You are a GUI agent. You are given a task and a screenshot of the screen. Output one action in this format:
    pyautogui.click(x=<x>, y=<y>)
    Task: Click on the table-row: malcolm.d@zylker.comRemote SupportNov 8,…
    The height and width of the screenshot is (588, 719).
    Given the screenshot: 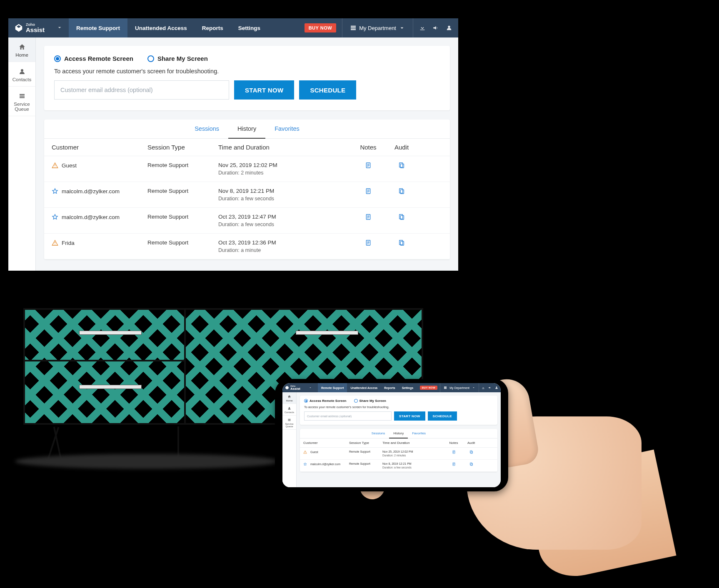 What is the action you would take?
    pyautogui.click(x=247, y=195)
    